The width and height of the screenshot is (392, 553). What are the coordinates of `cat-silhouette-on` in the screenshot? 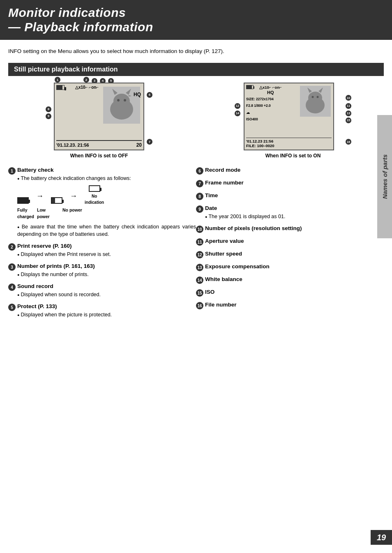 It's located at (316, 101).